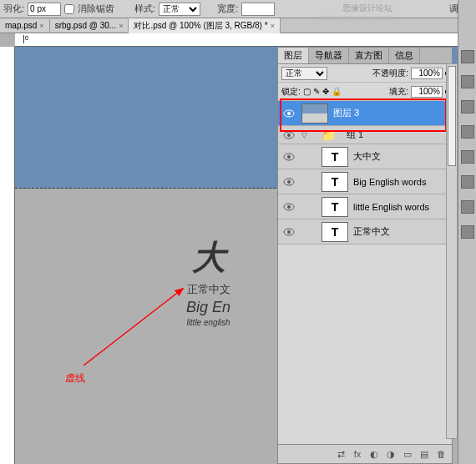 The height and width of the screenshot is (464, 476). I want to click on folder-icon: 📁, so click(328, 135).